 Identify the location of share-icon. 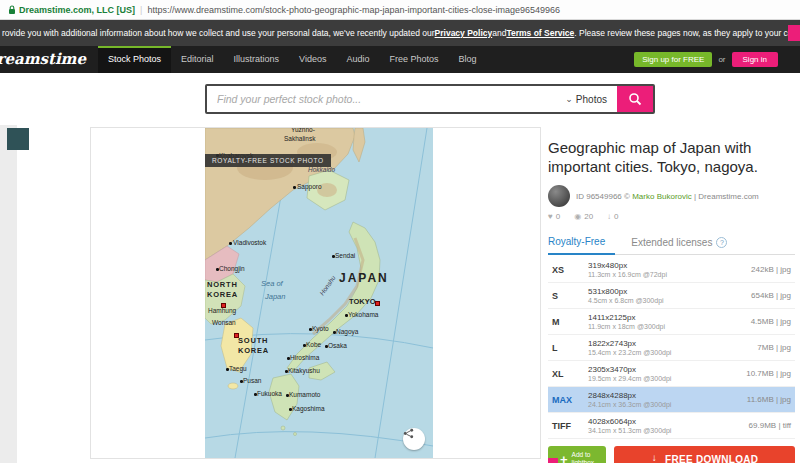
(408, 434).